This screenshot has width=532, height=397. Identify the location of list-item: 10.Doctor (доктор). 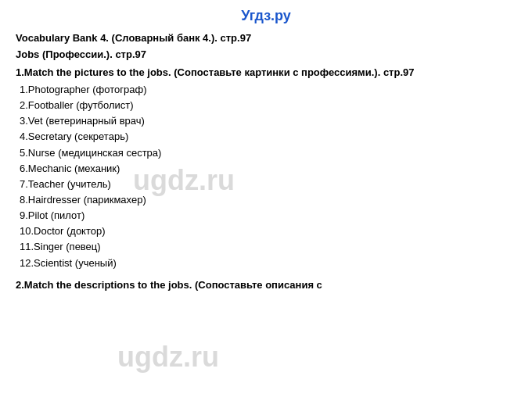
(268, 231).